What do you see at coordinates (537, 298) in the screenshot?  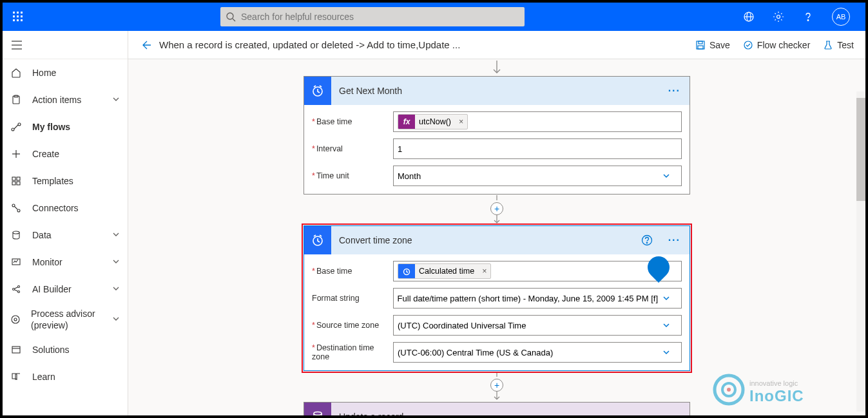 I see `format-string-select: Full date/time pattern (short time) - Mo…` at bounding box center [537, 298].